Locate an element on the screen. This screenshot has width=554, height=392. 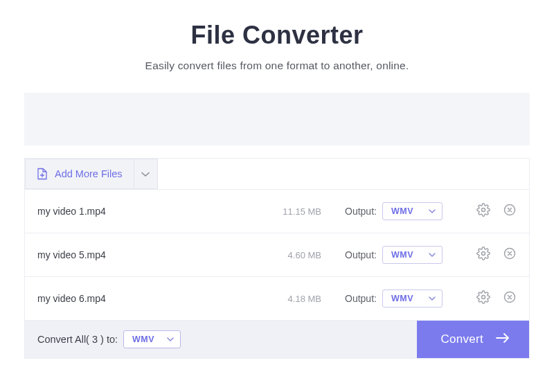
add-more-files-dropdown is located at coordinates (146, 174).